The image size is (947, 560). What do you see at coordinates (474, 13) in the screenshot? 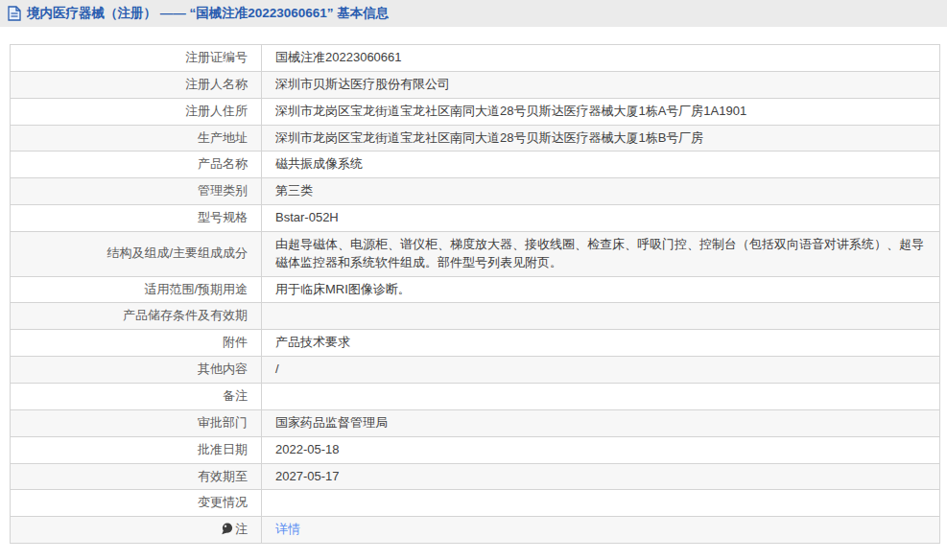
I see `title-bar: 境内医疗器械（注册） —— “国械注准20223060661” 基本信息` at bounding box center [474, 13].